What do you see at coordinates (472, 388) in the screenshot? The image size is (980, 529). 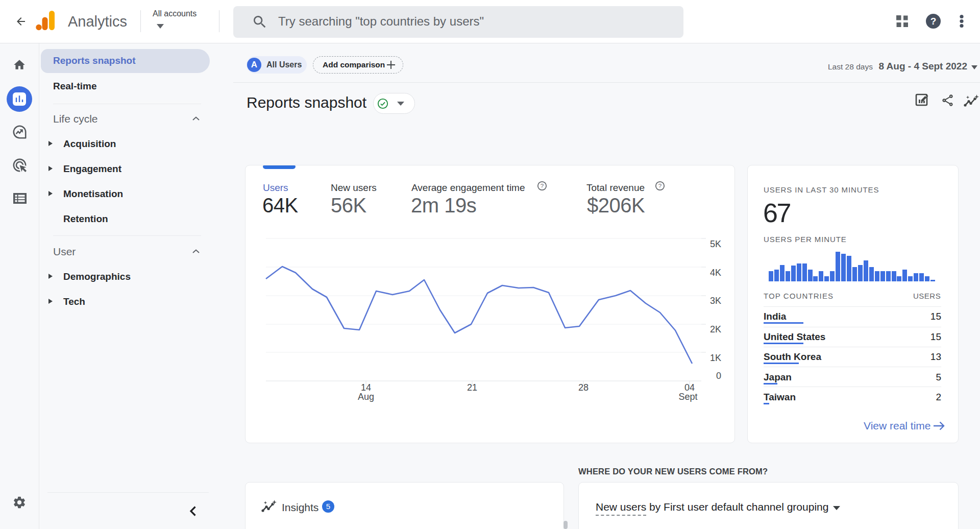 I see `svg-text: 21` at bounding box center [472, 388].